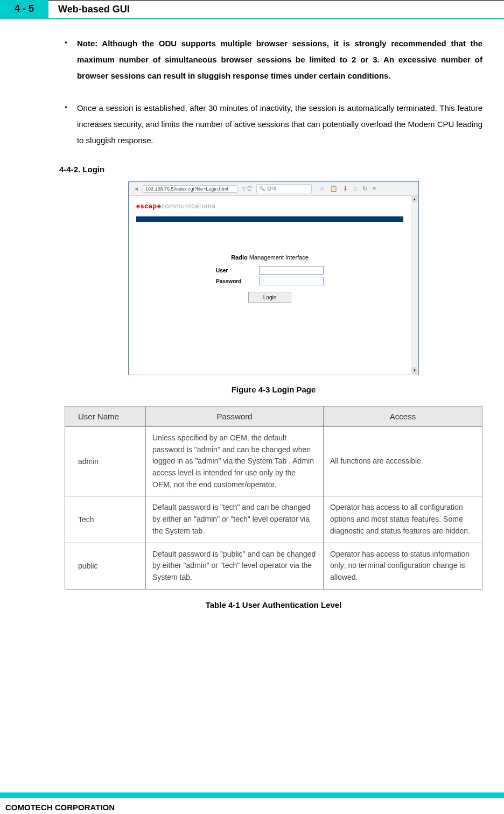  What do you see at coordinates (274, 285) in the screenshot?
I see `login-page-body: ▴ ▾ escapecommunications Radio Managemen…` at bounding box center [274, 285].